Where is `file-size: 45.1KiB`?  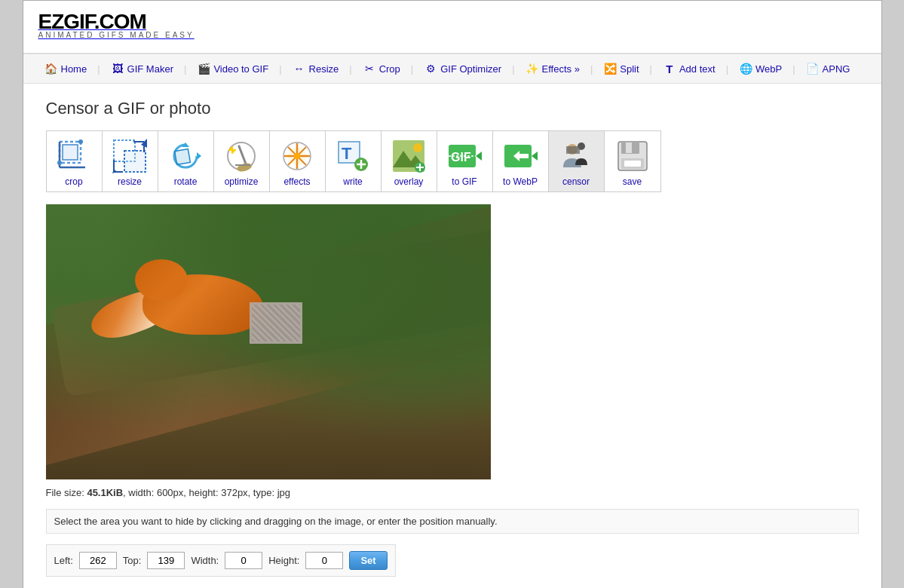
file-size: 45.1KiB is located at coordinates (105, 493).